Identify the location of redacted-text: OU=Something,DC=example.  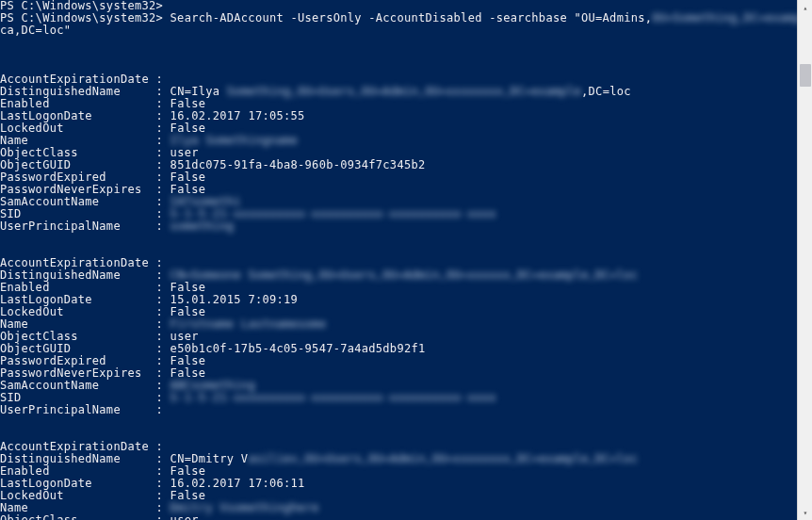
(724, 18).